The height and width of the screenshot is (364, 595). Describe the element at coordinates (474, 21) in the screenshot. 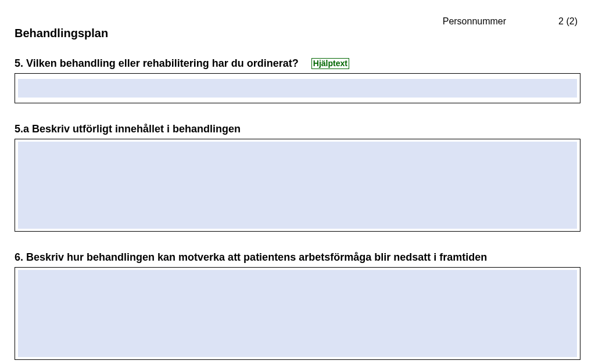

I see `personnummer-label: Personnummer` at that location.